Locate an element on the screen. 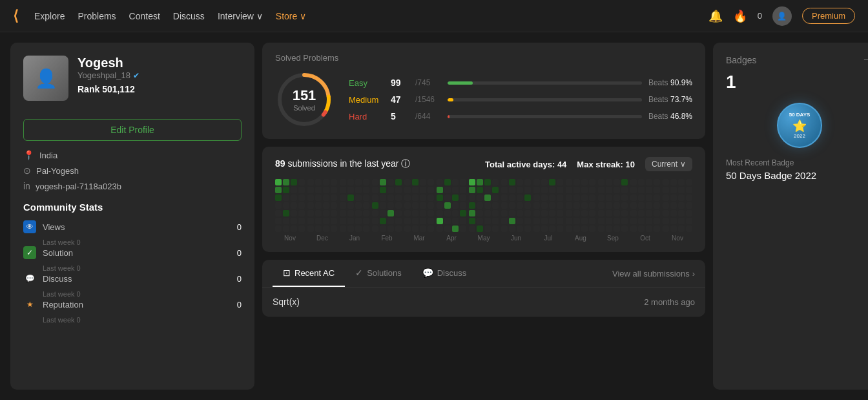 The height and width of the screenshot is (400, 868). heatmap-month-label: Dec is located at coordinates (322, 238).